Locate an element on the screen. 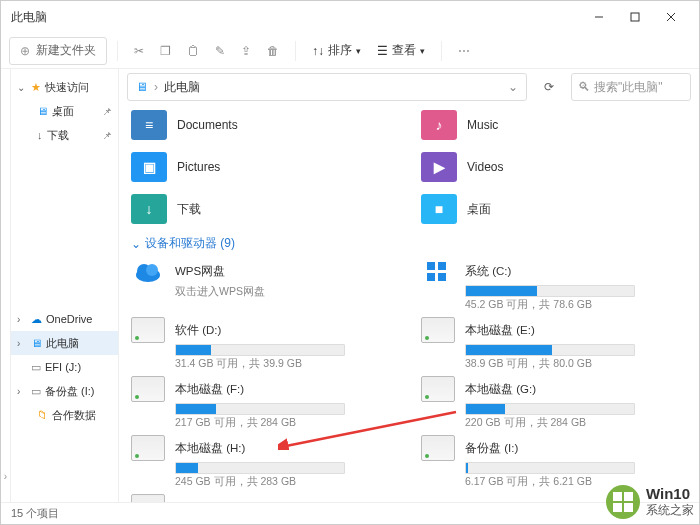 This screenshot has width=700, height=525. folder-label: Pictures is located at coordinates (198, 167).